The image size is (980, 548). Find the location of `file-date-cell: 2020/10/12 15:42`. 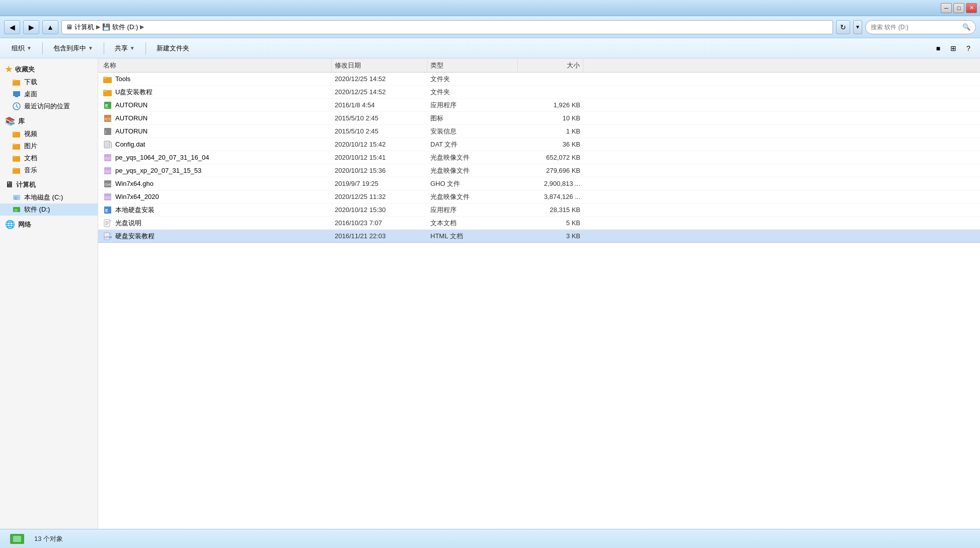

file-date-cell: 2020/10/12 15:42 is located at coordinates (380, 144).